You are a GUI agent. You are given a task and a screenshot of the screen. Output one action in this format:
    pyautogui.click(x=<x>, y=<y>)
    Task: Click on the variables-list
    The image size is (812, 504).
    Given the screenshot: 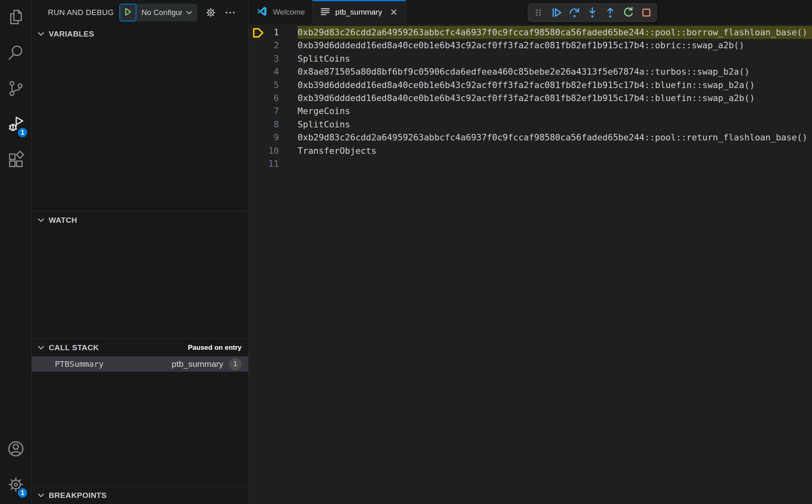 What is the action you would take?
    pyautogui.click(x=140, y=127)
    